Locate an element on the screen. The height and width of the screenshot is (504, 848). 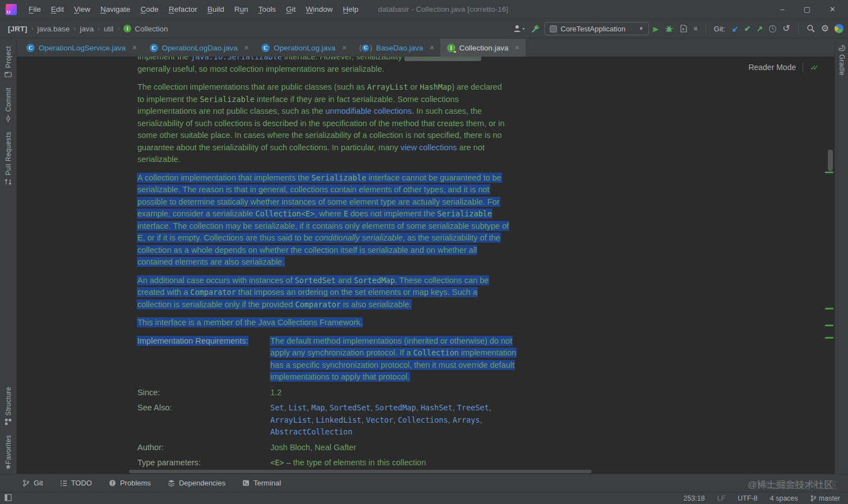
stop-button: ■ is located at coordinates (695, 29).